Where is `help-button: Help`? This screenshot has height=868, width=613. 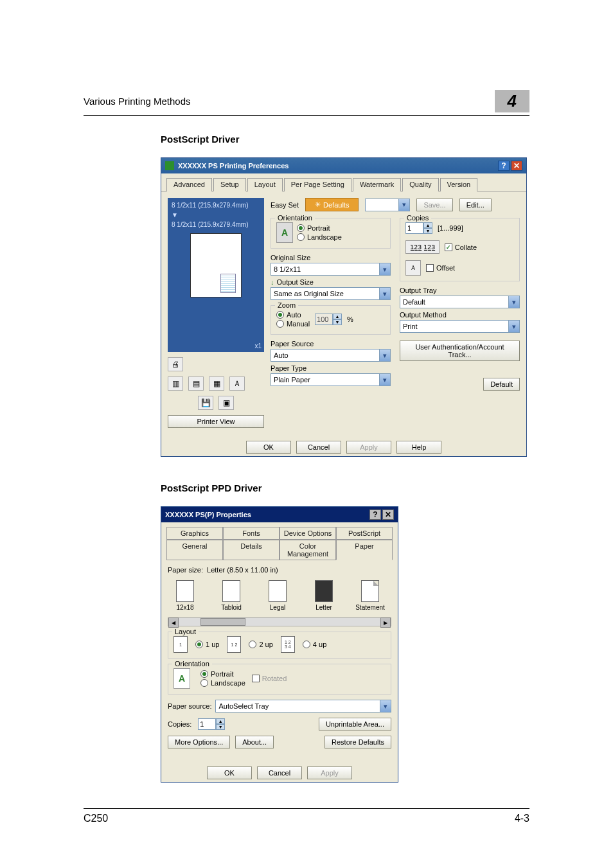
help-button: Help is located at coordinates (419, 447).